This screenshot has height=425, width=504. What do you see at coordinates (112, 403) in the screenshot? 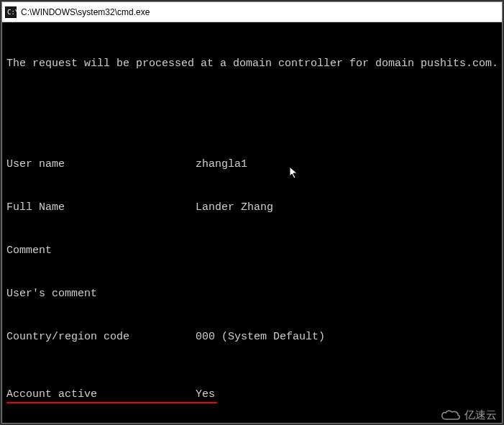
I see `highlight-line` at bounding box center [112, 403].